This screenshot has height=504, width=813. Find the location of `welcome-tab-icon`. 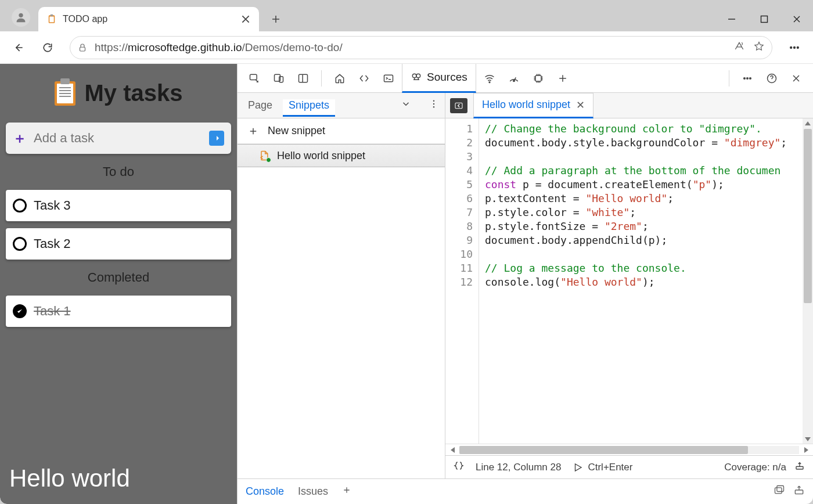

welcome-tab-icon is located at coordinates (340, 78).